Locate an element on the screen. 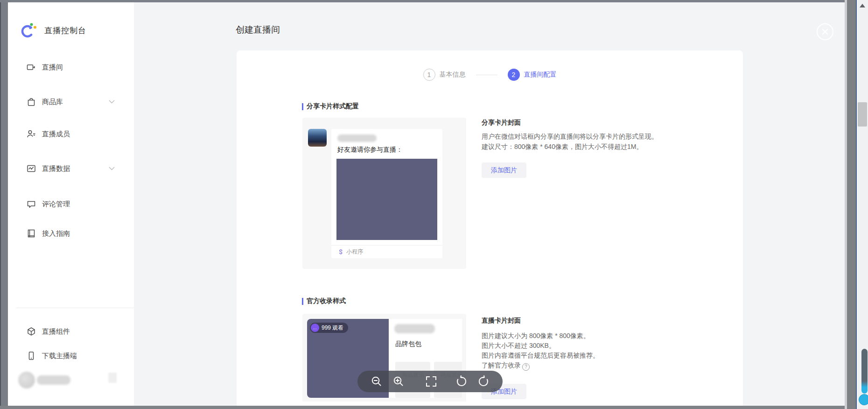 This screenshot has height=409, width=868. sidebar: 直播控制台 直播间 商品库 is located at coordinates (71, 204).